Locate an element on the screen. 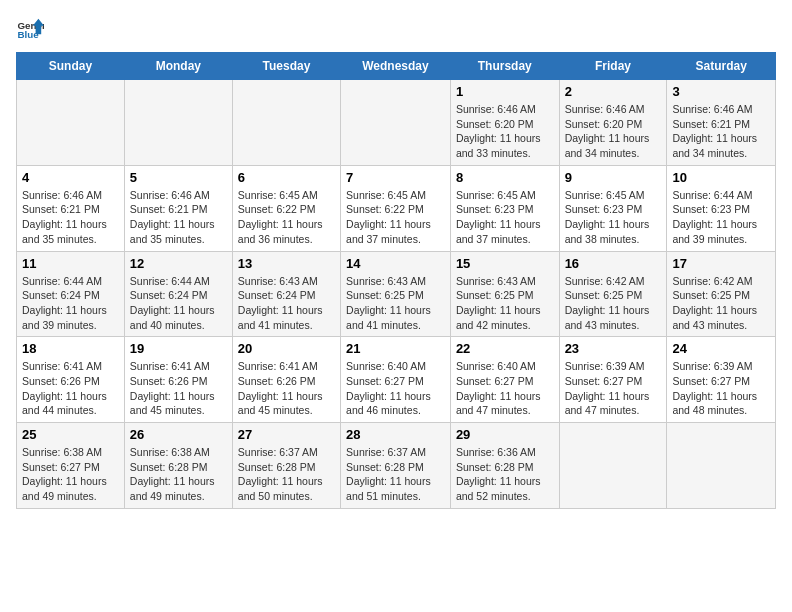  calendar-cell: 12Sunrise: 6:44 AM Sunset: 6:24 PM Dayli… is located at coordinates (178, 294).